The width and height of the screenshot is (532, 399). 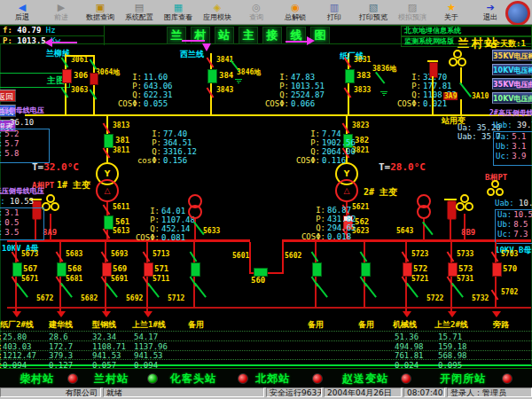 What do you see at coordinates (520, 225) in the screenshot?
I see `voltage-part: 8.5` at bounding box center [520, 225].